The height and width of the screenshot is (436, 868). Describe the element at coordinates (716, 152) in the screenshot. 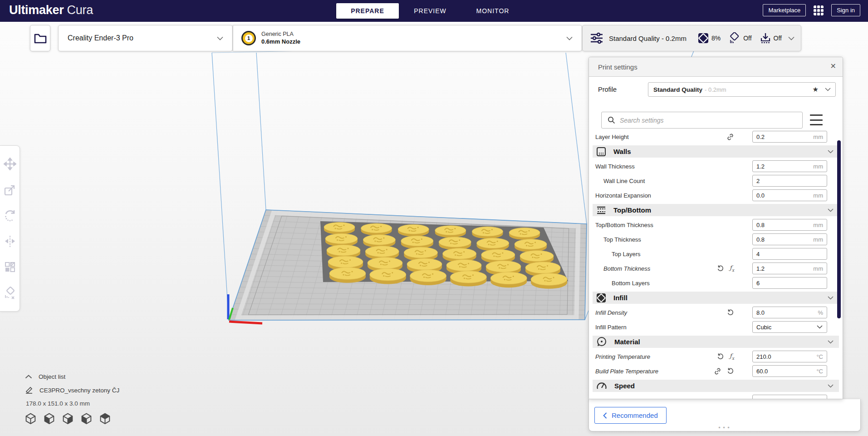

I see `section-walls: Walls` at that location.